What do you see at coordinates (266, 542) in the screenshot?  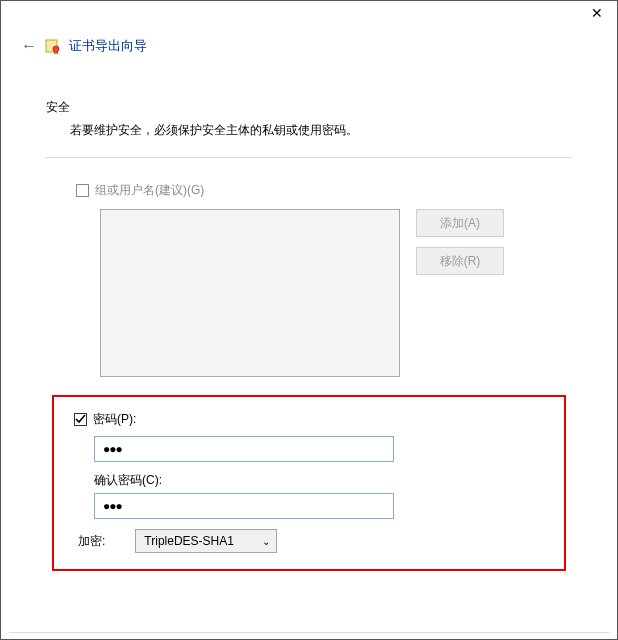 I see `chevron-down-icon: ⌄` at bounding box center [266, 542].